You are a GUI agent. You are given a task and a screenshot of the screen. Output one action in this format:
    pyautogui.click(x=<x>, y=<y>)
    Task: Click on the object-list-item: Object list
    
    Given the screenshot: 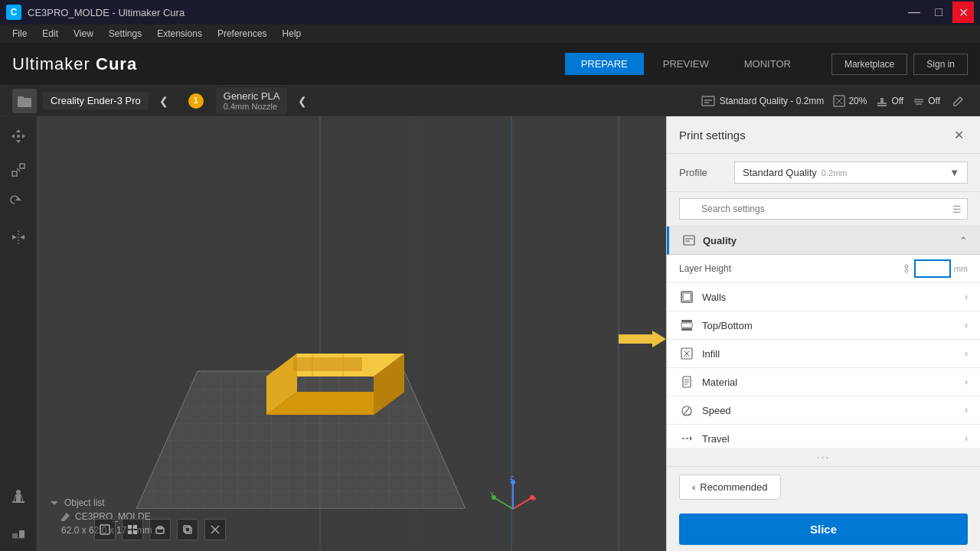 What is the action you would take?
    pyautogui.click(x=101, y=503)
    